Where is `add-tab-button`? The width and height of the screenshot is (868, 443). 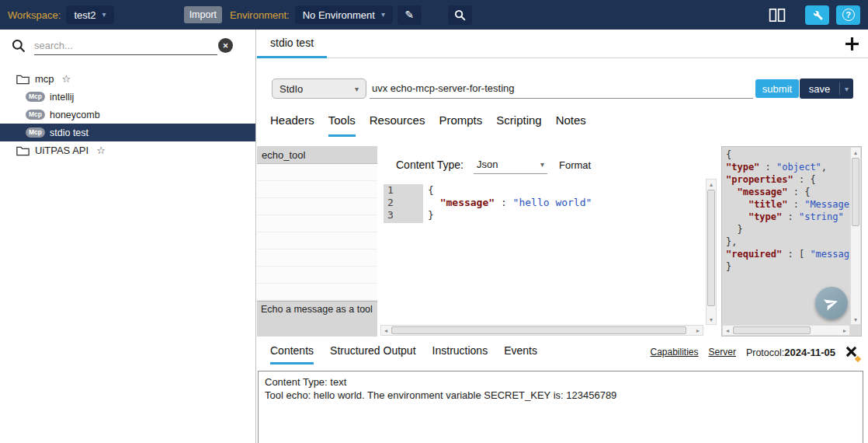 add-tab-button is located at coordinates (852, 44).